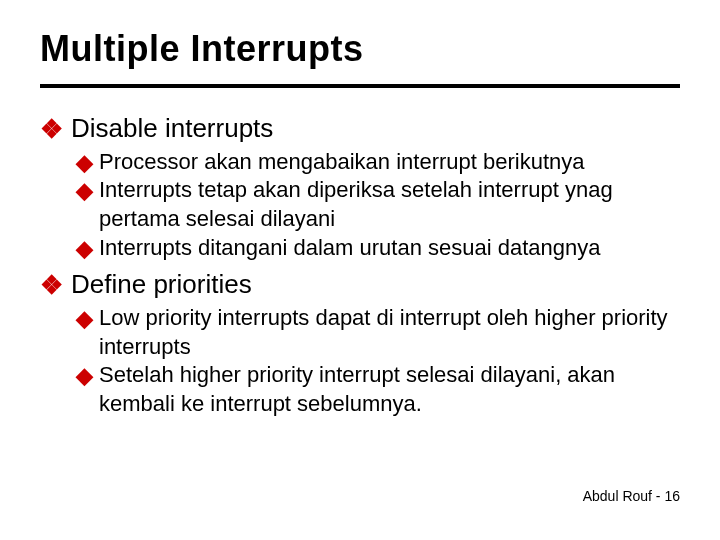 This screenshot has width=720, height=540. I want to click on bullet-item: ◆ Interrupts ditangani dalam urutan sesu…, so click(378, 248).